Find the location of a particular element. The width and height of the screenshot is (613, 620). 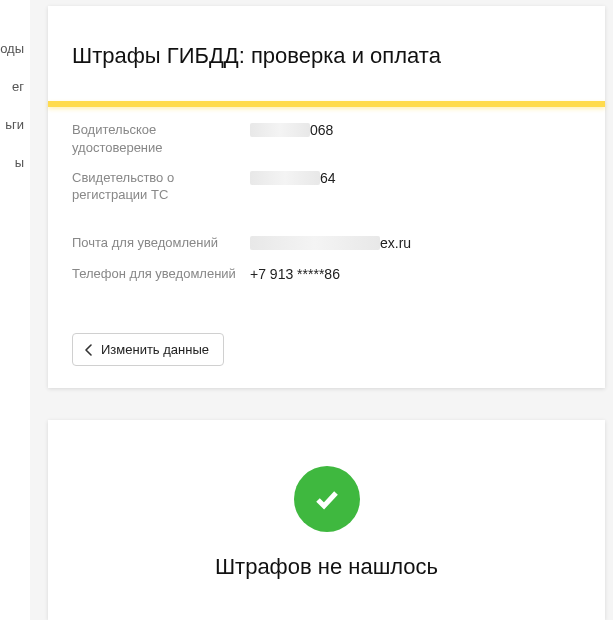

value-registration: 64 is located at coordinates (293, 178).